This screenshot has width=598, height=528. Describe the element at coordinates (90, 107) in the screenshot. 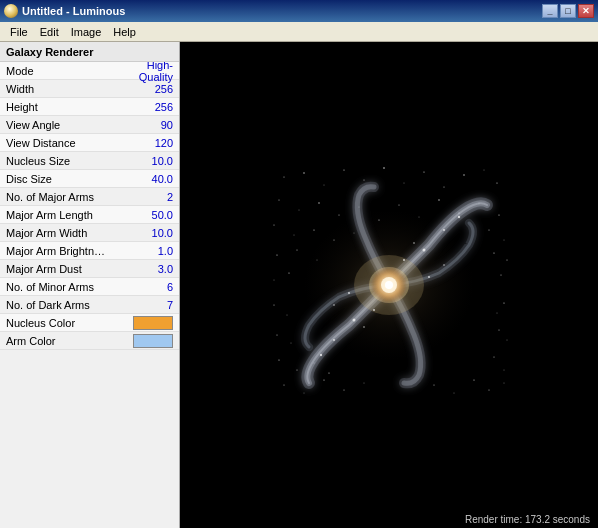

I see `prop-row: Height256` at that location.